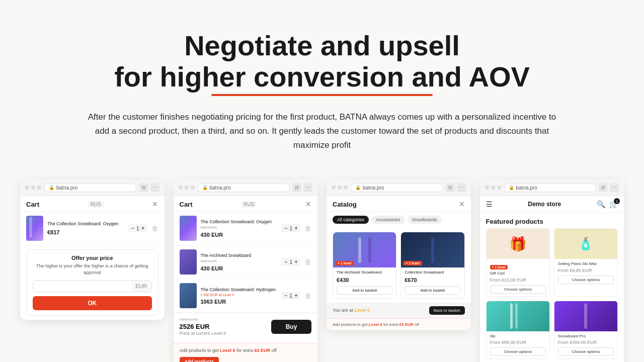 This screenshot has height=362, width=644. Describe the element at coordinates (351, 310) in the screenshot. I see `level-text: You are at Level 5` at that location.